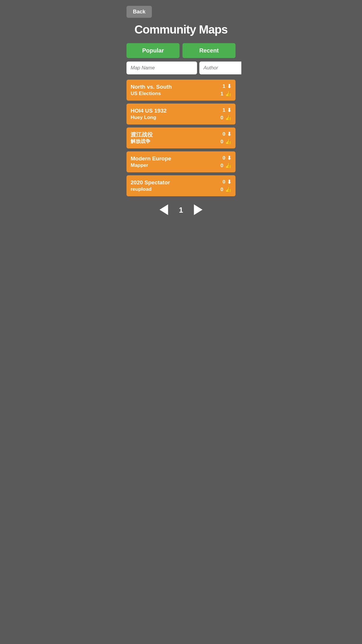 This screenshot has height=644, width=362. What do you see at coordinates (149, 114) in the screenshot?
I see `map-card-info: HOI4 US 1932 Huey Long` at bounding box center [149, 114].